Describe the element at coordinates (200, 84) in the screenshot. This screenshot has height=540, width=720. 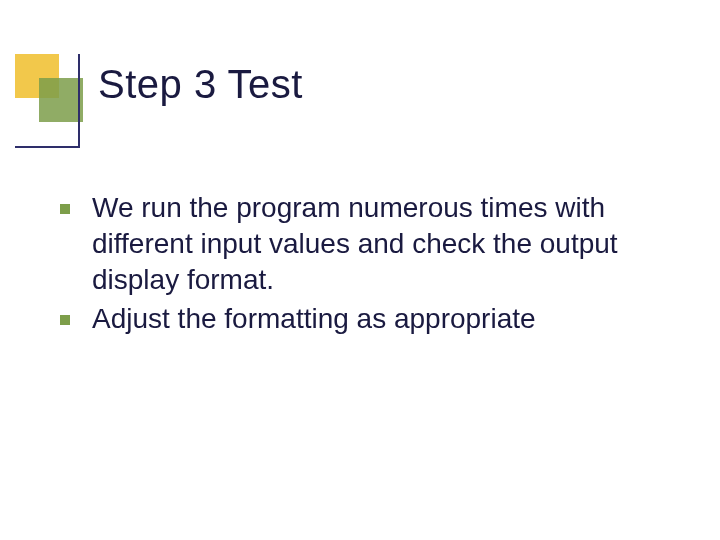
I see `slide-title: Step 3 Test` at that location.